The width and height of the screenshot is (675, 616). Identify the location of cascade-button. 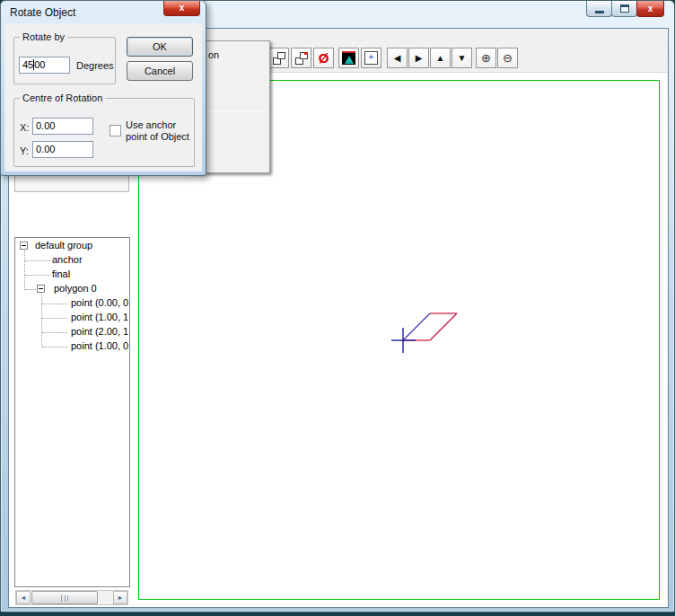
(278, 57).